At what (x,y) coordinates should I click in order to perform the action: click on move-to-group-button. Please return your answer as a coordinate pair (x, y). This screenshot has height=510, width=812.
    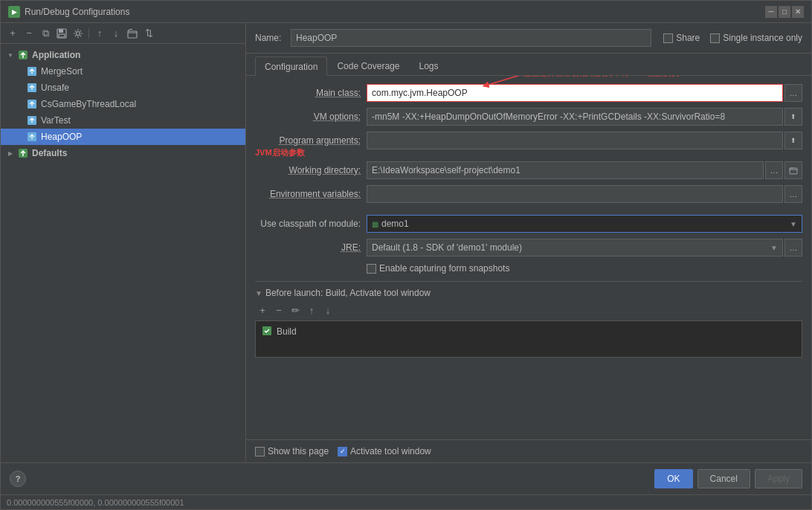
    Looking at the image, I should click on (132, 33).